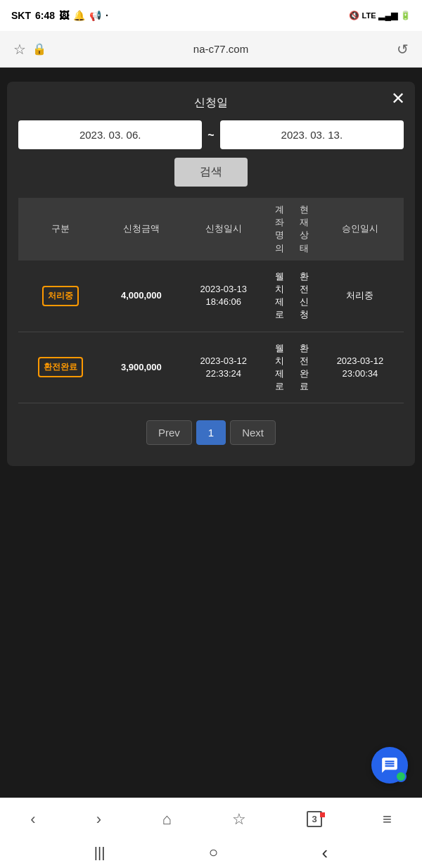  Describe the element at coordinates (211, 172) in the screenshot. I see `search-button-wrapper: 검색` at that location.